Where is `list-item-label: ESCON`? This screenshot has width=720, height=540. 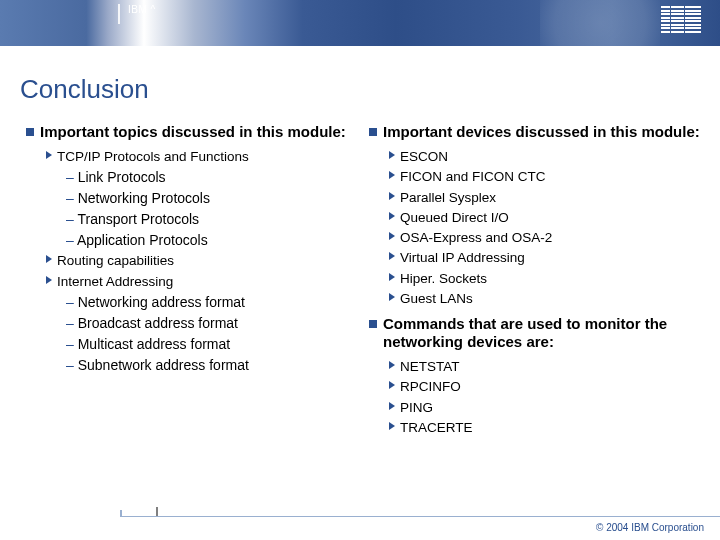
list-item-label: ESCON is located at coordinates (424, 157).